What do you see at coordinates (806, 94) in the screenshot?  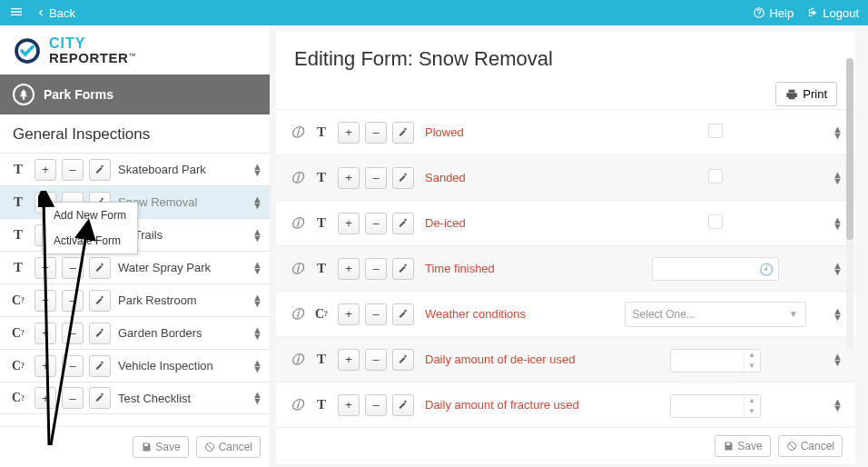 I see `print-button: Print` at bounding box center [806, 94].